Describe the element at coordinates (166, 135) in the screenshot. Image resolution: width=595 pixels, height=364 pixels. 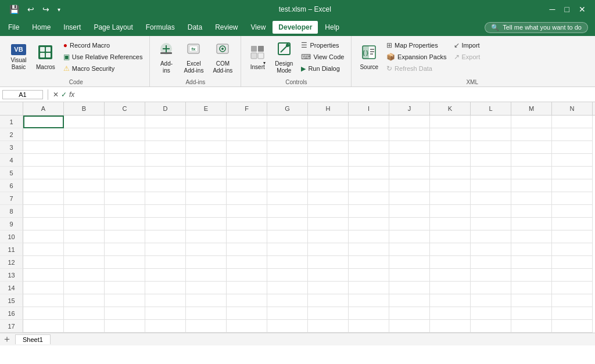
I see `cell-d2` at that location.